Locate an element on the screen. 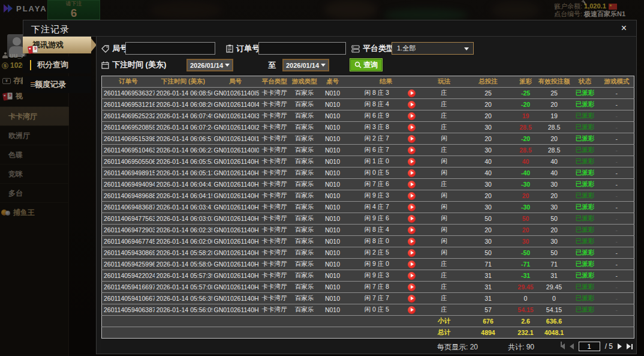  tag-icon is located at coordinates (106, 49).